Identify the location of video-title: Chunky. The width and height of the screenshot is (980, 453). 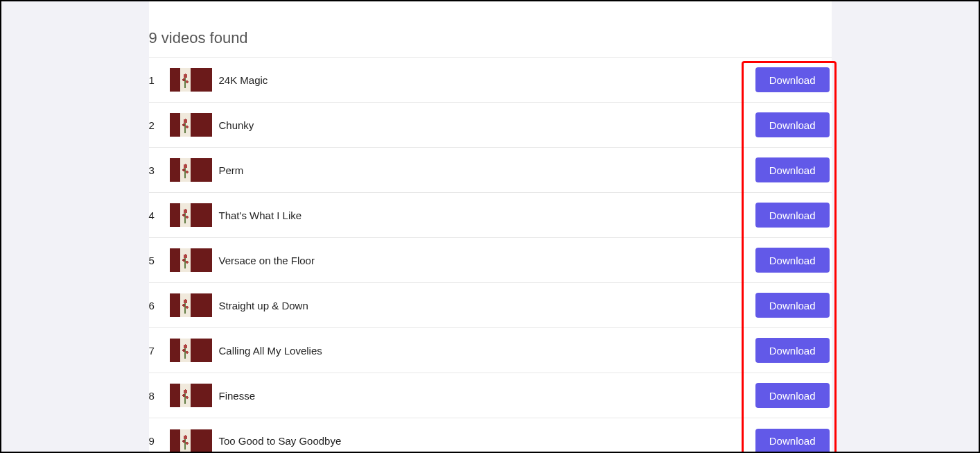
(487, 125).